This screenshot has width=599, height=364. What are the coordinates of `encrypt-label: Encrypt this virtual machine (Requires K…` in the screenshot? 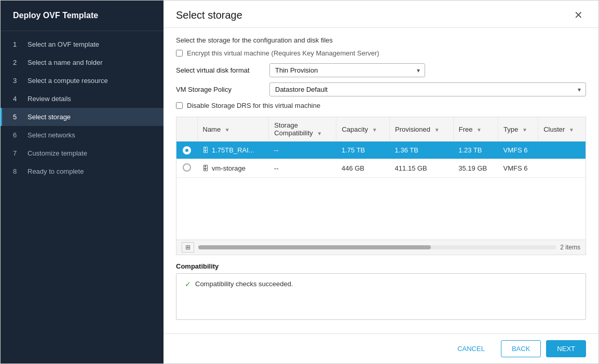 It's located at (283, 53).